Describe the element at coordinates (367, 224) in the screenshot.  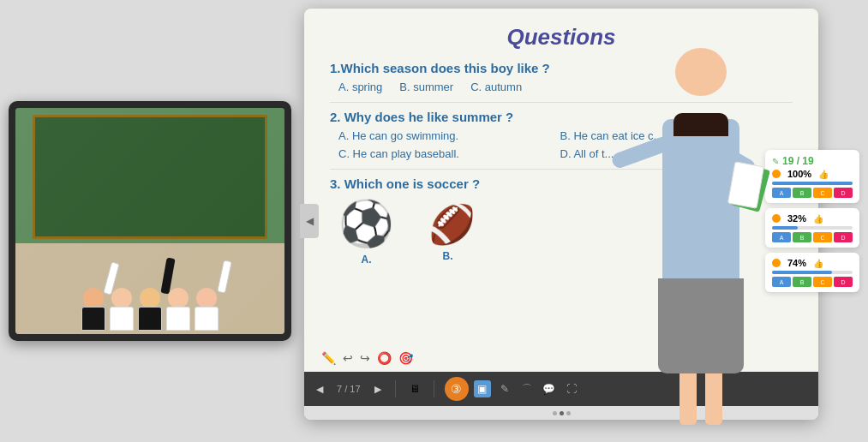
I see `soccer-ball-icon: ⚽` at that location.